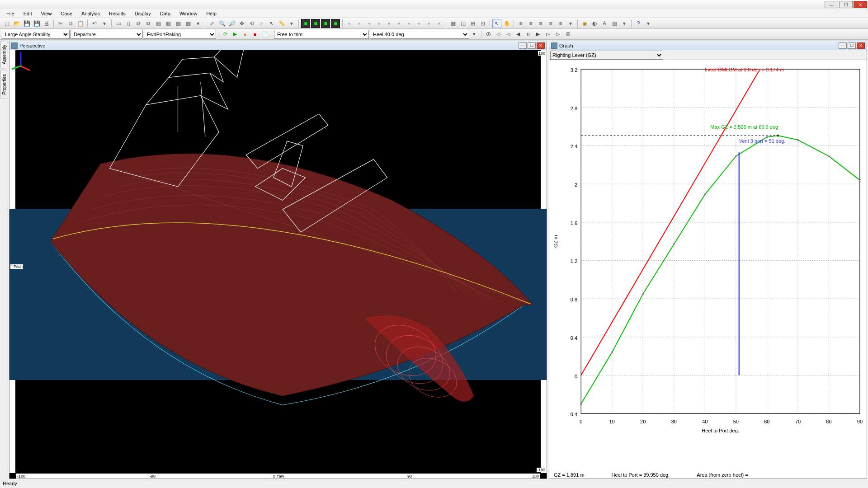  What do you see at coordinates (548, 34) in the screenshot?
I see `anim-stepfwd-icon: ▻` at bounding box center [548, 34].